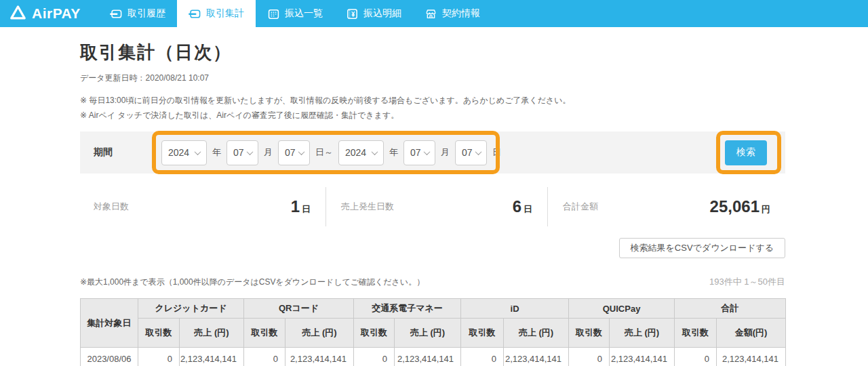  Describe the element at coordinates (49, 14) in the screenshot. I see `brand-logo: AirPAY` at that location.